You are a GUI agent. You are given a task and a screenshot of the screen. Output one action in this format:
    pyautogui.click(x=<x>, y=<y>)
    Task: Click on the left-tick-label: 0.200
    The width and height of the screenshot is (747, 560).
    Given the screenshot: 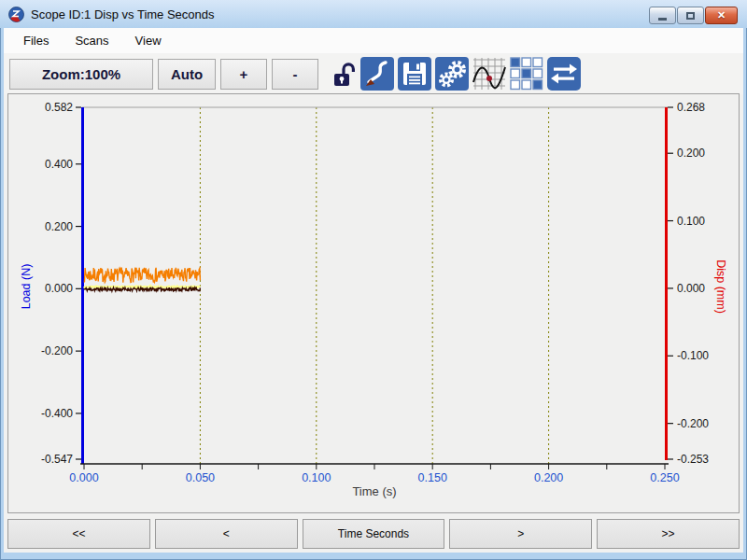 What is the action you would take?
    pyautogui.click(x=59, y=227)
    